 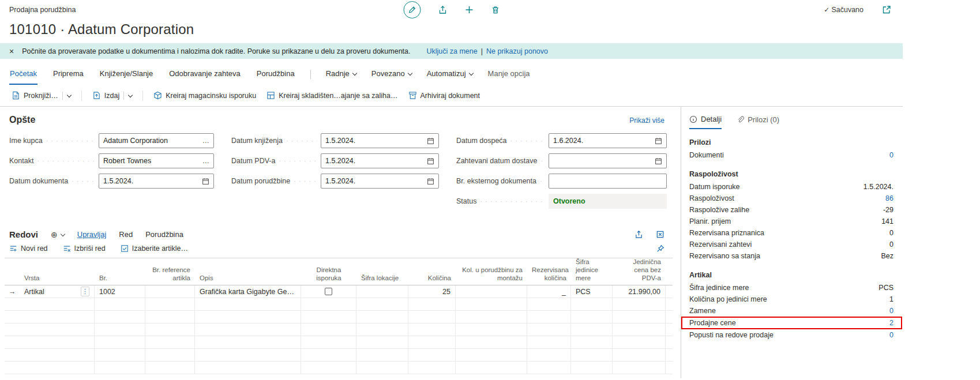 I want to click on delete-icon, so click(x=495, y=10).